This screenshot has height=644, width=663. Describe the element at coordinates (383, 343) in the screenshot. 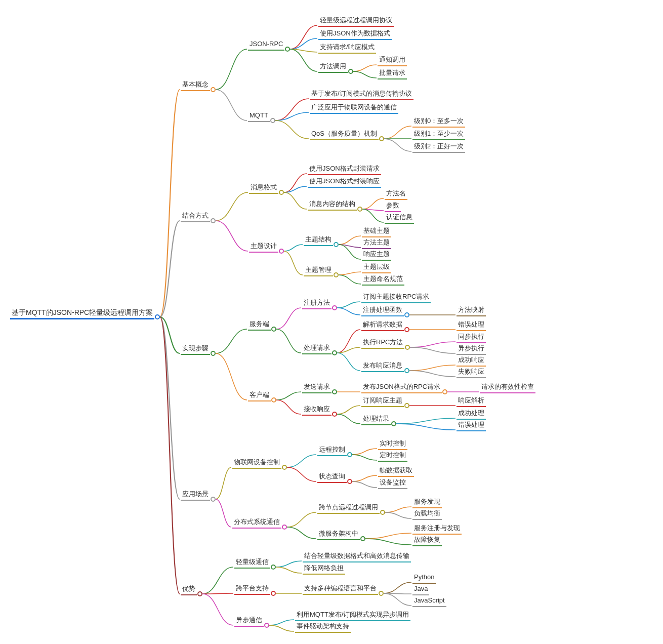

I see `mindmap-node: 执行RPC方法` at that location.